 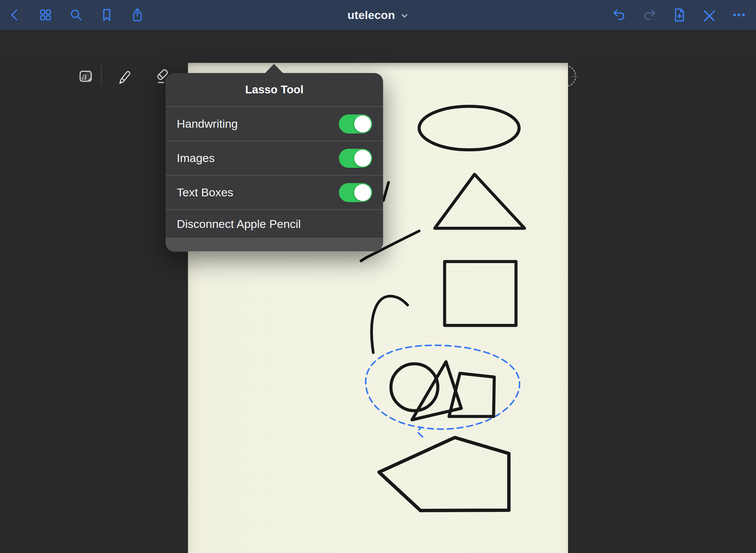 What do you see at coordinates (480, 293) in the screenshot?
I see `drawn-square` at bounding box center [480, 293].